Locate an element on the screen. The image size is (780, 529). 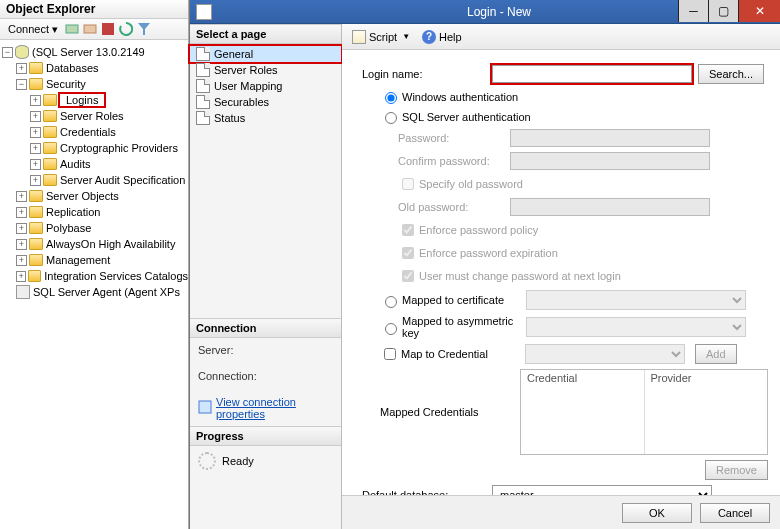
connect-server-icon is located at coordinates (72, 29).